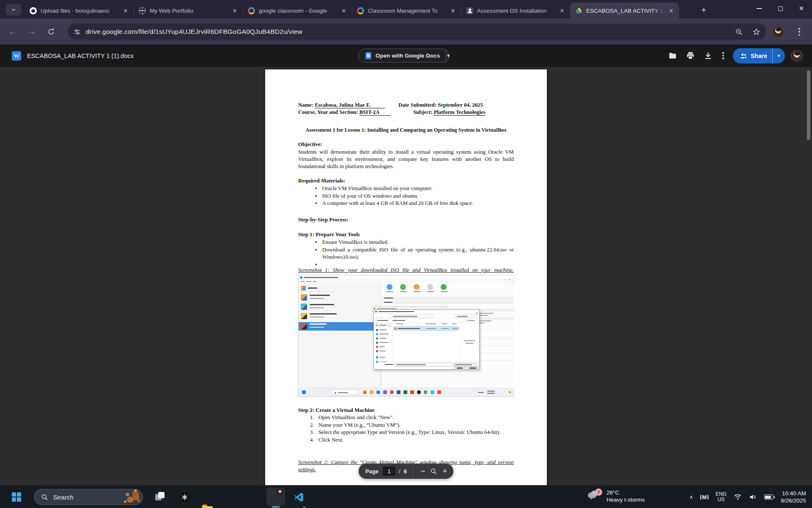 The width and height of the screenshot is (812, 508). I want to click on embedded-screenshot-figure: – □ ✕, so click(406, 336).